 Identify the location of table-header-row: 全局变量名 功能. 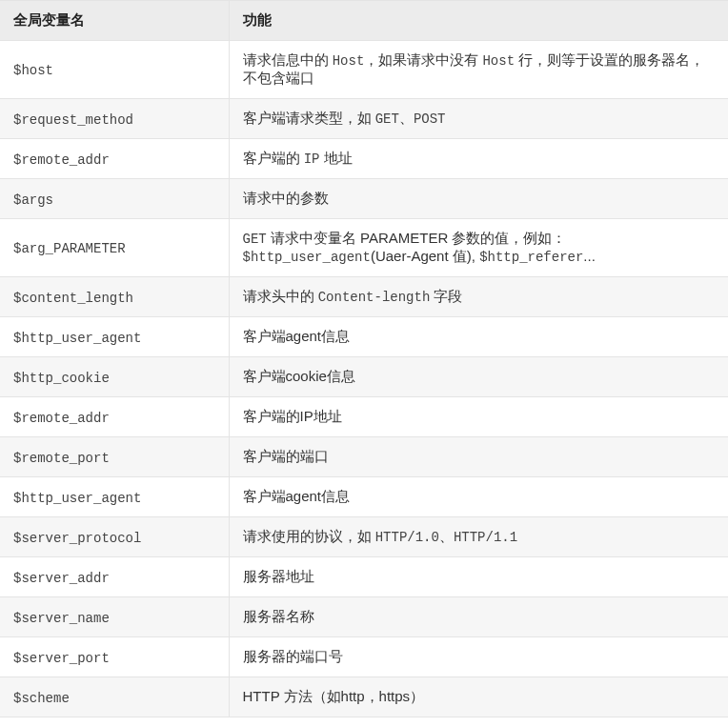
(364, 21).